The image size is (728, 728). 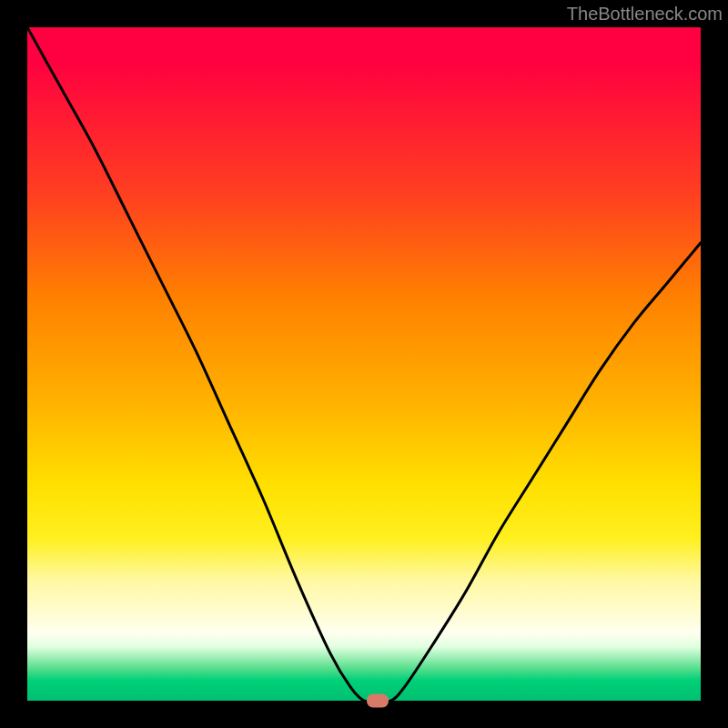 What do you see at coordinates (644, 15) in the screenshot?
I see `watermark-text: TheBottleneck.com` at bounding box center [644, 15].